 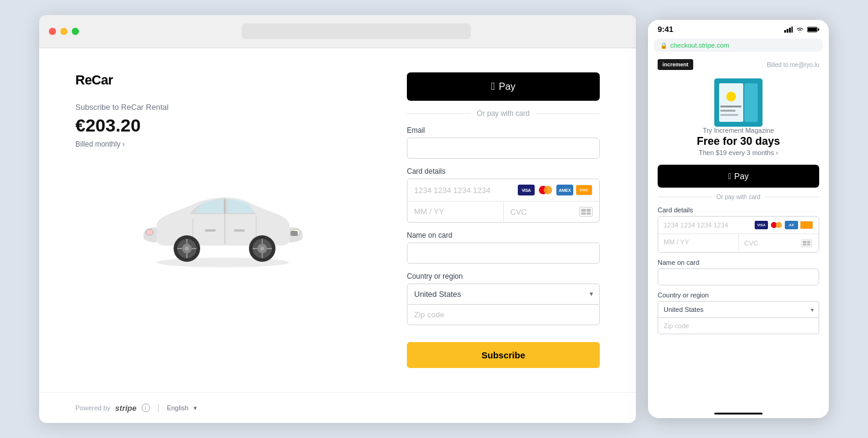 What do you see at coordinates (739, 197) in the screenshot?
I see `mobile-divider-text: Or pay with card` at bounding box center [739, 197].